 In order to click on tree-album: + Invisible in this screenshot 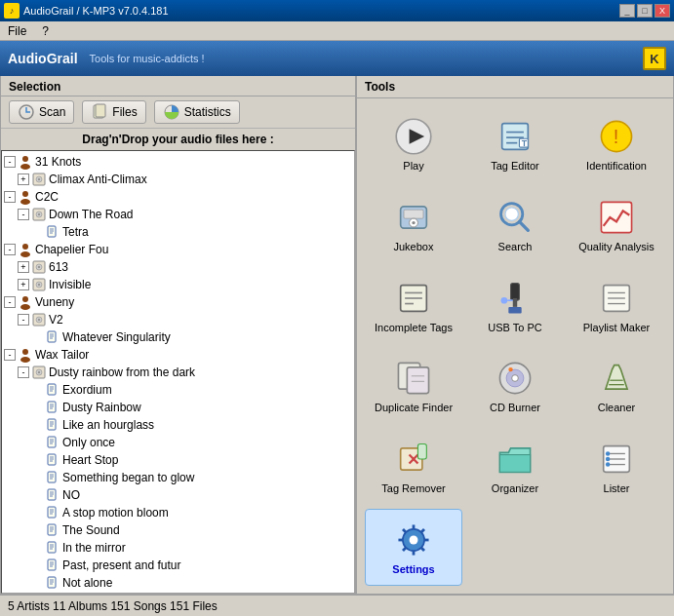, I will do `click(178, 285)`.